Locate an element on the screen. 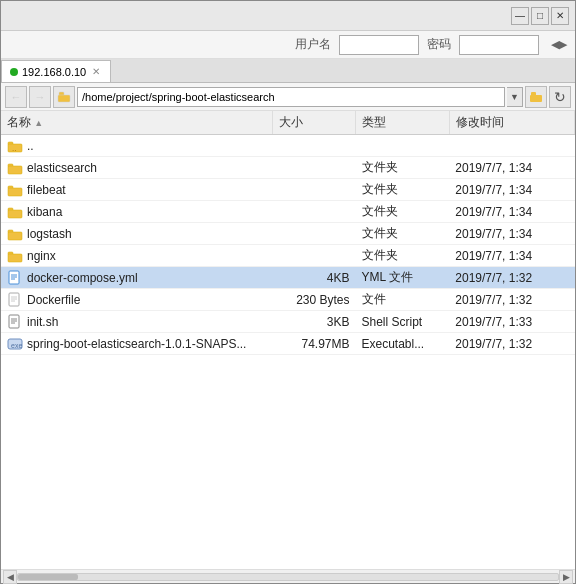 Image resolution: width=576 pixels, height=584 pixels. file-name: nginx is located at coordinates (42, 256).